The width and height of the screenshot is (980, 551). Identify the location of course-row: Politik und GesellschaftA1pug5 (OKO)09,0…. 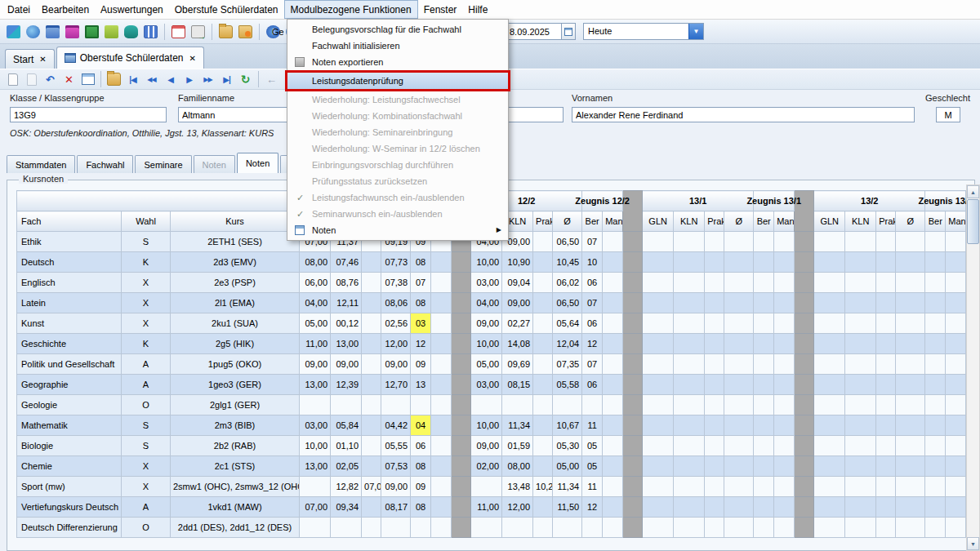
(492, 364).